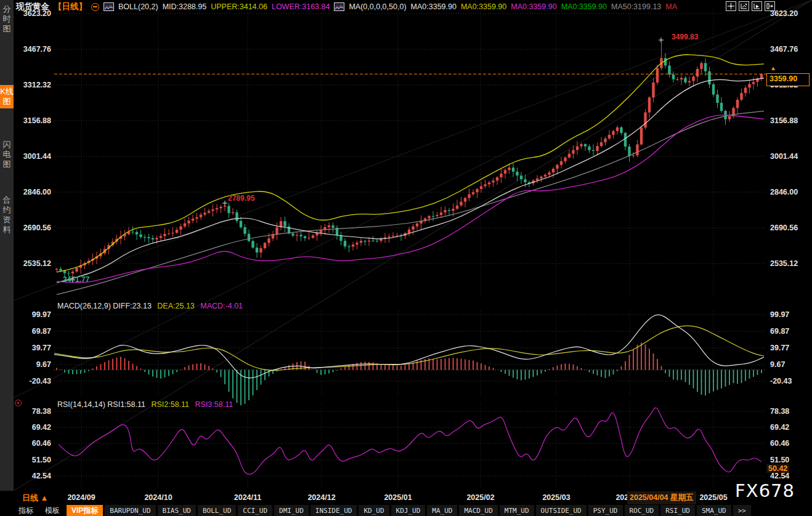 Image resolution: width=812 pixels, height=516 pixels. What do you see at coordinates (373, 510) in the screenshot?
I see `toolbar-kd-button: KD_UD` at bounding box center [373, 510].